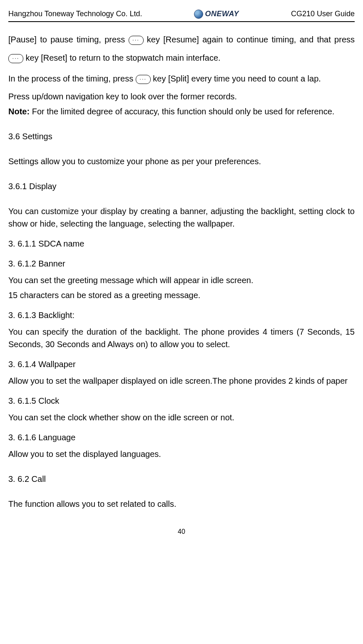  I want to click on paragraph-pause-resume: [Pause] to pause timing, press ··· key […, so click(182, 49).